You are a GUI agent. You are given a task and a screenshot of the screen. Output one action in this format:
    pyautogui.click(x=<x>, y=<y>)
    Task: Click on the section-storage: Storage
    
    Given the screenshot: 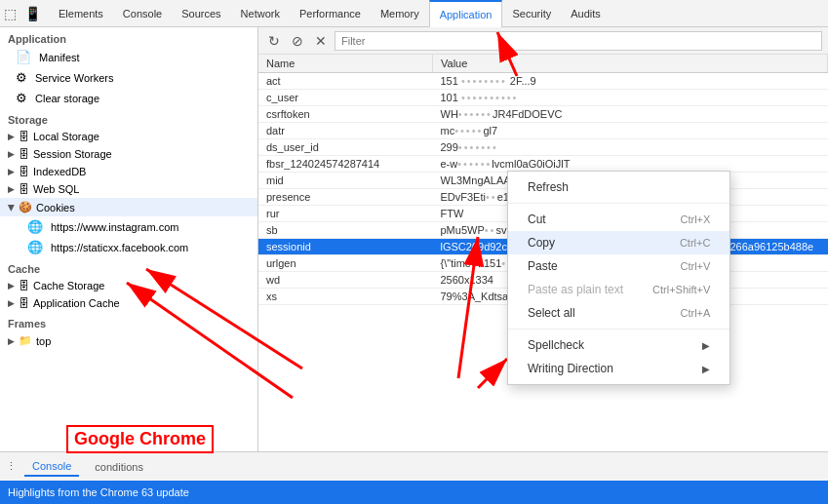 What is the action you would take?
    pyautogui.click(x=129, y=118)
    